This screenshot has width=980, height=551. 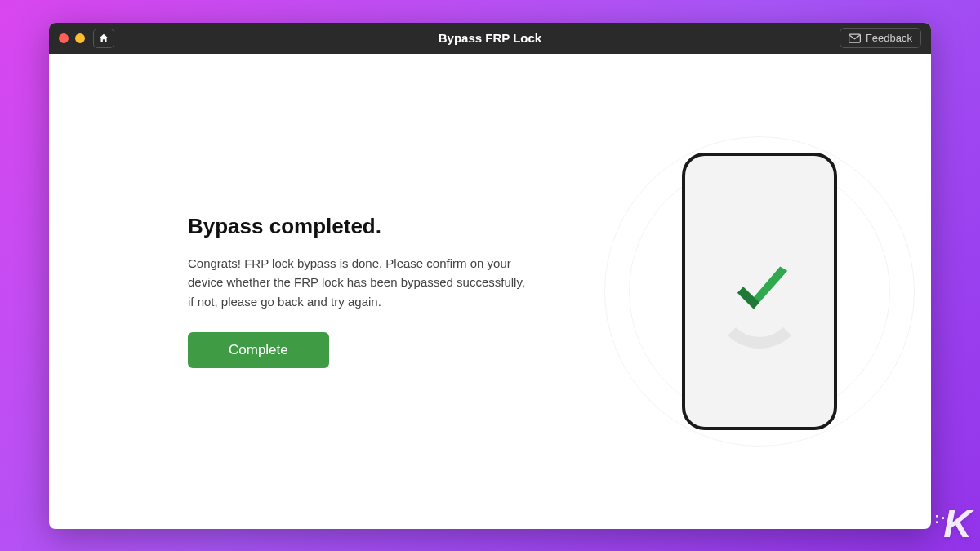 What do you see at coordinates (80, 38) in the screenshot?
I see `minimize-window-button` at bounding box center [80, 38].